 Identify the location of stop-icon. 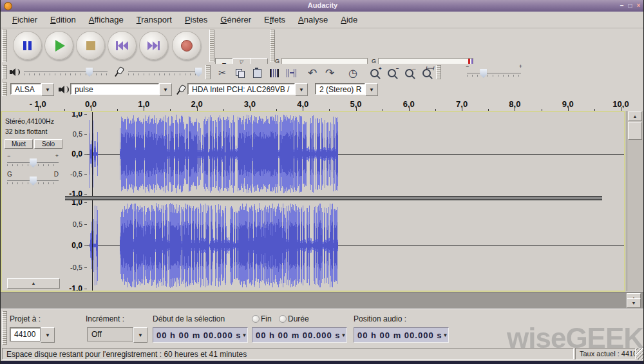
(91, 46).